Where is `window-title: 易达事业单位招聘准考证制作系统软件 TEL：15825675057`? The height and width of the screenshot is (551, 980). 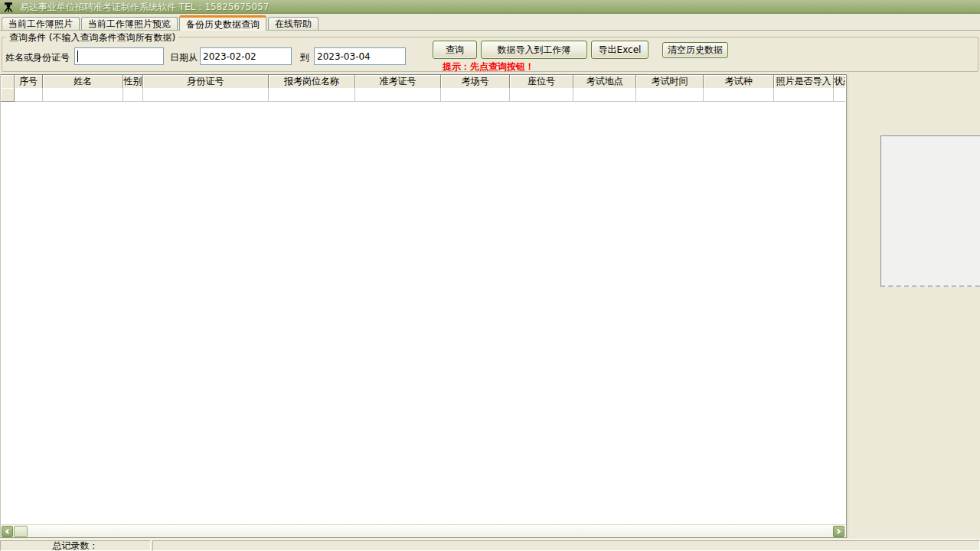 window-title: 易达事业单位招聘准考证制作系统软件 TEL：15825675057 is located at coordinates (144, 8).